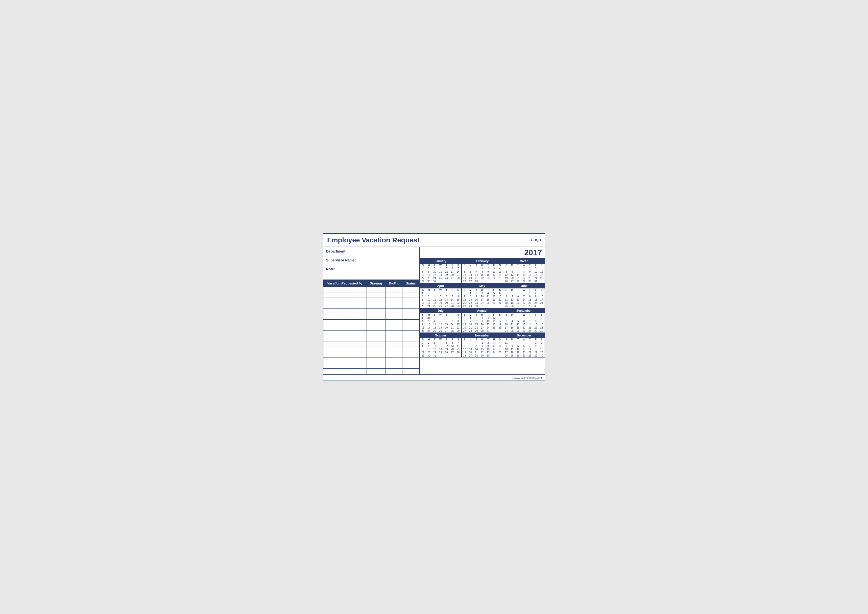  What do you see at coordinates (482, 271) in the screenshot?
I see `calendar-february: FebruarySMTWTFS1234567891011121314151617…` at bounding box center [482, 271].